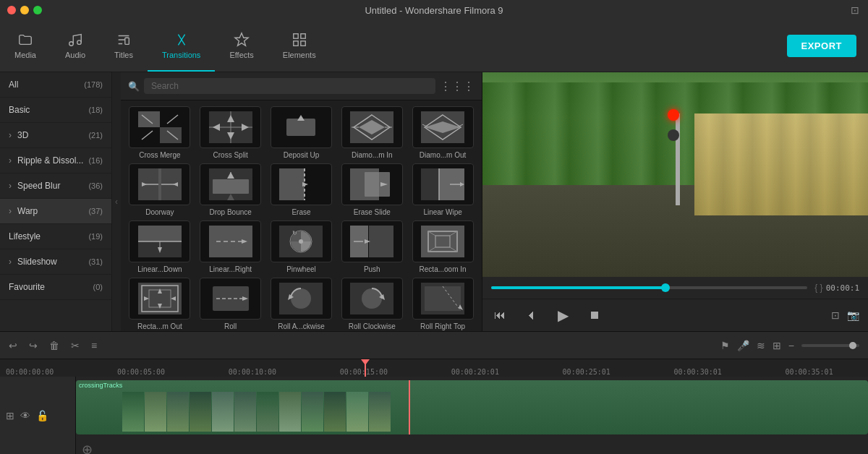  What do you see at coordinates (855, 10) in the screenshot?
I see `window-icon: ⊡` at bounding box center [855, 10].